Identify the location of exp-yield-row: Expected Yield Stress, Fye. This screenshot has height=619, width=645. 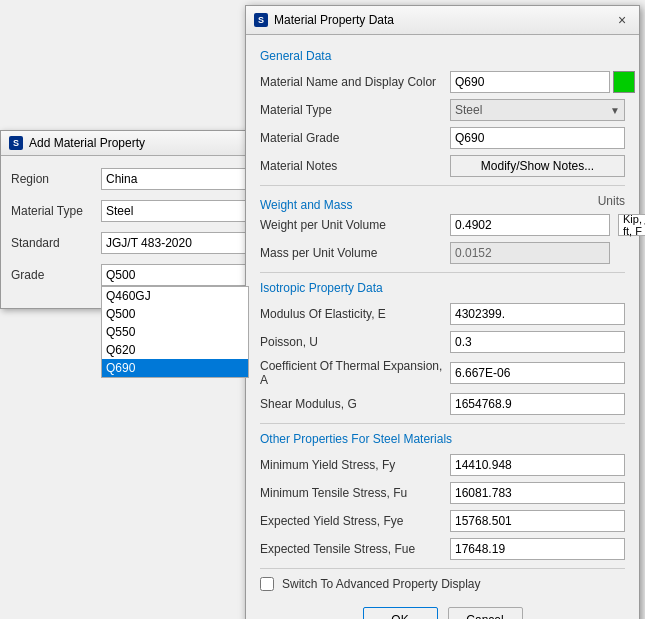
(442, 521).